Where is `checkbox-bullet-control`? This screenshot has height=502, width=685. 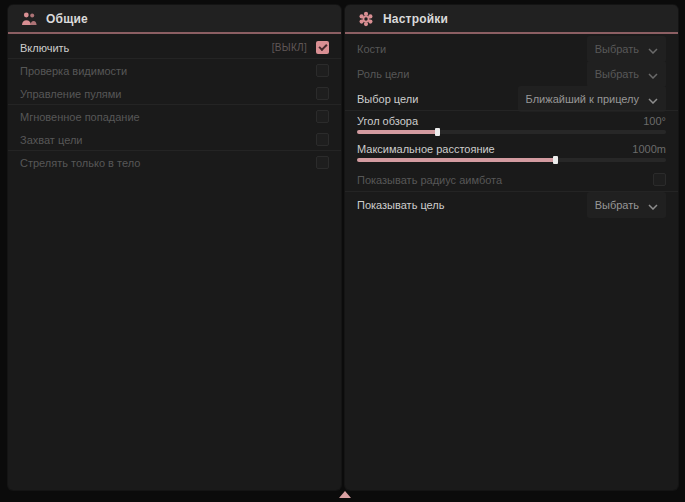
checkbox-bullet-control is located at coordinates (322, 94).